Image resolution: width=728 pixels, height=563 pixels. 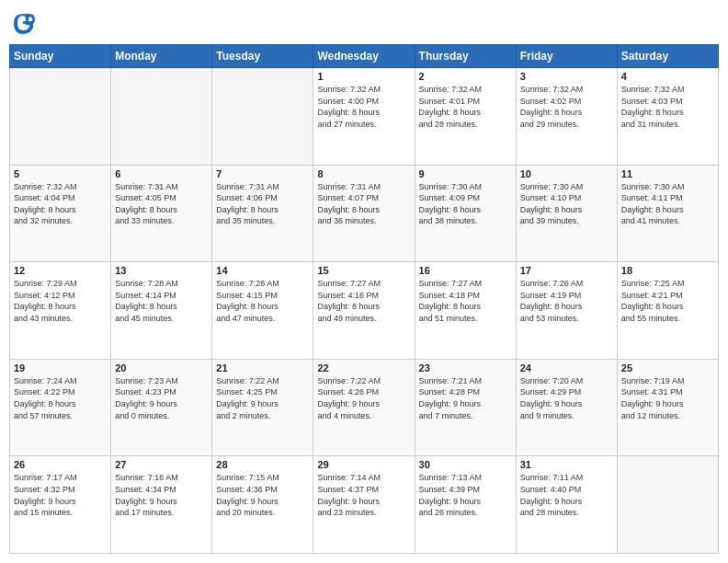 I want to click on day-number: 4, so click(x=667, y=76).